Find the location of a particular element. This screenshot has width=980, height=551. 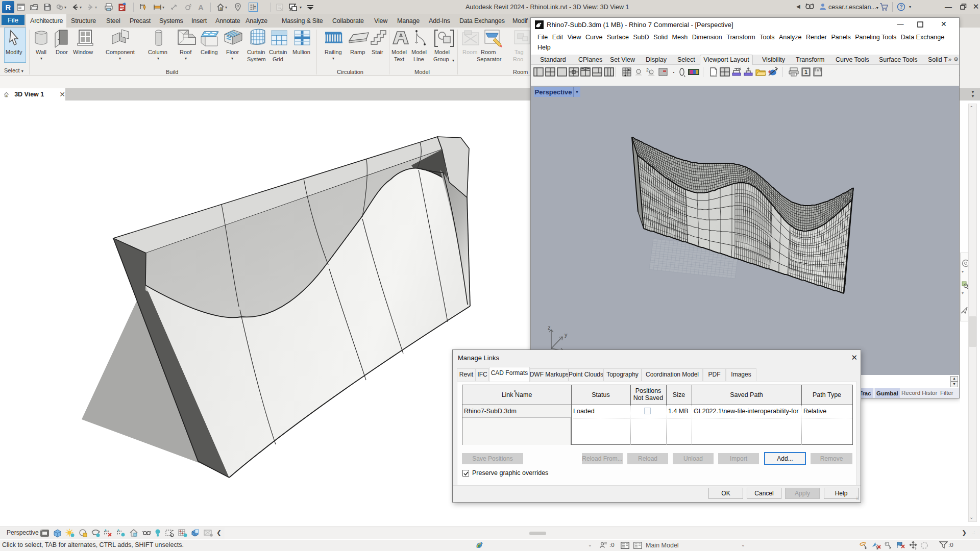

svg-text: o is located at coordinates (190, 5).